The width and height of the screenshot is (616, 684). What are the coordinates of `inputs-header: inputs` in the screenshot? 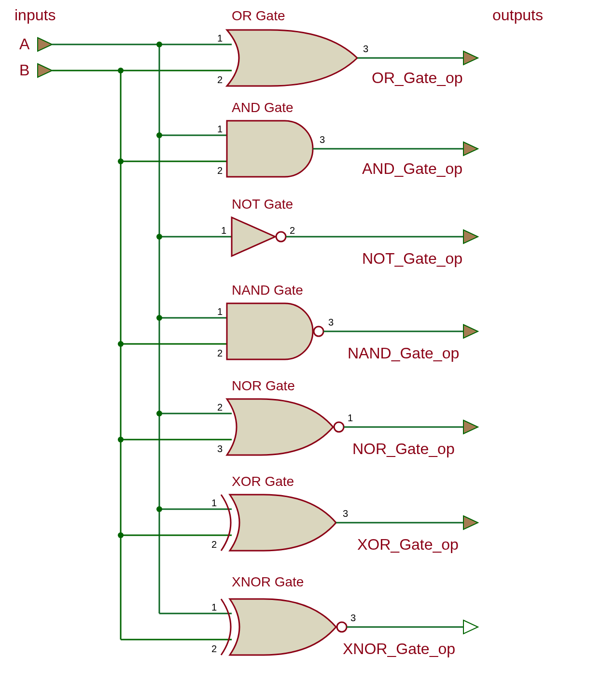 It's located at (35, 15).